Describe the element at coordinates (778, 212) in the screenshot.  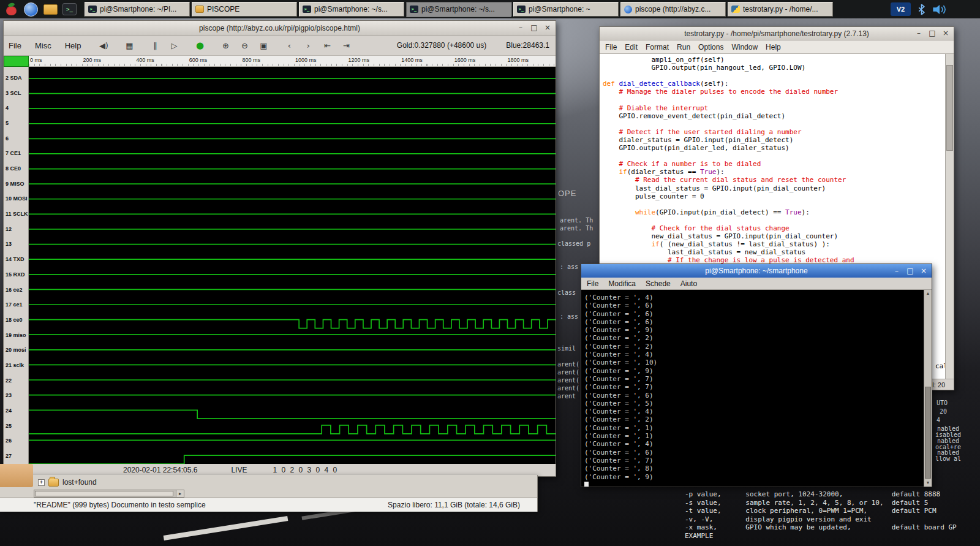
I see `code-line: while(GPIO.input(pin_dial_detect) == Tru…` at that location.